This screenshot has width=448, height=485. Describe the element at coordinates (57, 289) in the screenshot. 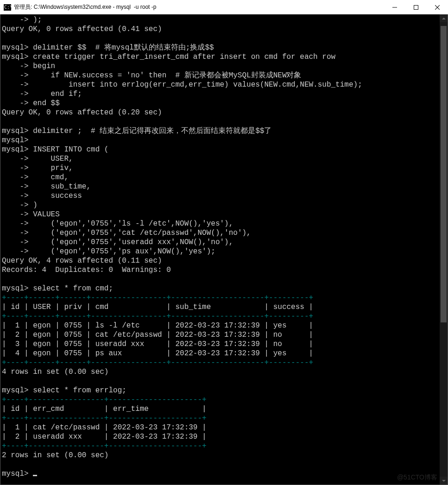

I see `output-line: mysql> select * from cmd;` at that location.